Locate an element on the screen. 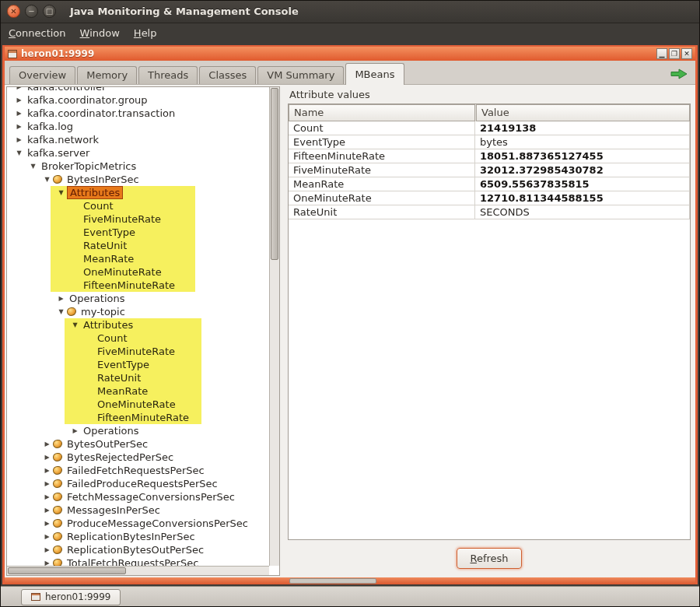 This screenshot has height=607, width=700. window-close-button: ✕ is located at coordinates (14, 11).